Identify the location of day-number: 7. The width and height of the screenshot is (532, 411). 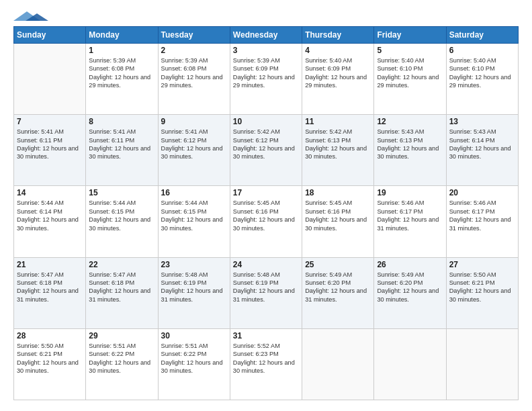
(50, 122).